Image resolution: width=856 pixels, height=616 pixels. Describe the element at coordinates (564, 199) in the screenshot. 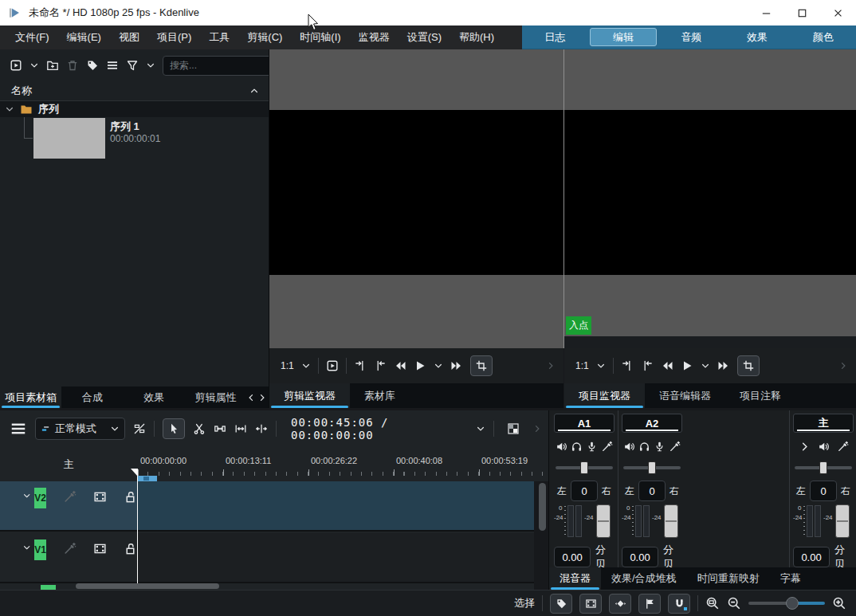

I see `monitor-splitter` at that location.